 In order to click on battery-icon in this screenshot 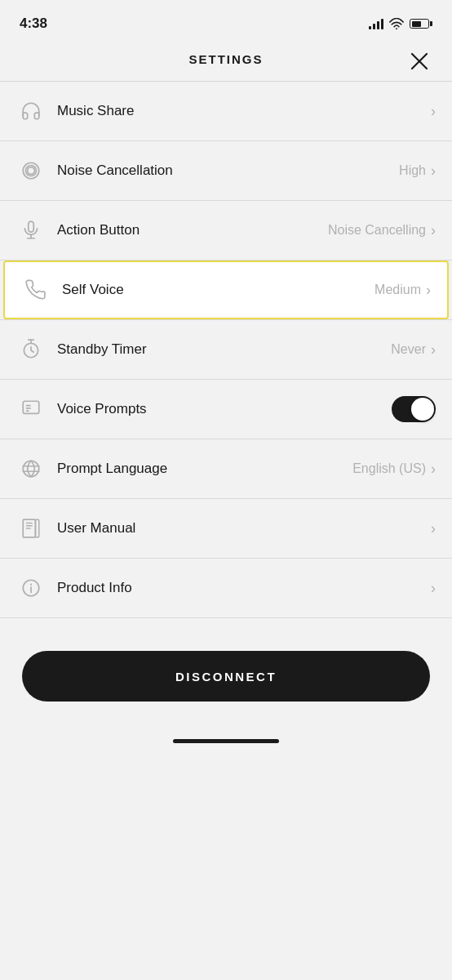, I will do `click(421, 24)`.